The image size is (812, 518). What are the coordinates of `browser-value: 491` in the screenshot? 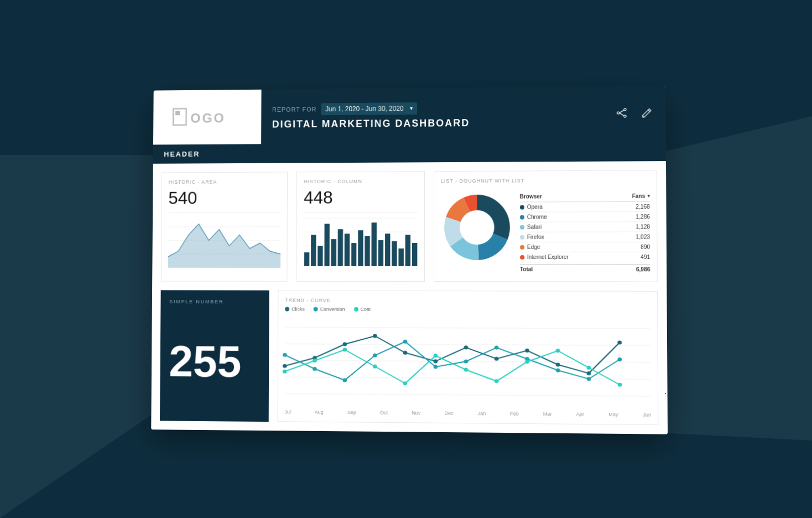 It's located at (645, 257).